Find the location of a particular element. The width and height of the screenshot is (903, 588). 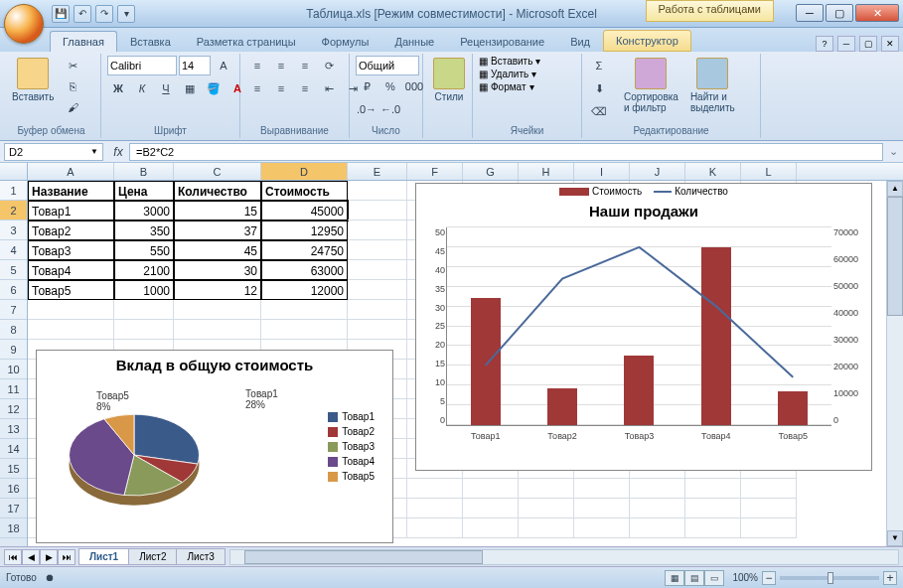

column-header-A: A is located at coordinates (72, 171).